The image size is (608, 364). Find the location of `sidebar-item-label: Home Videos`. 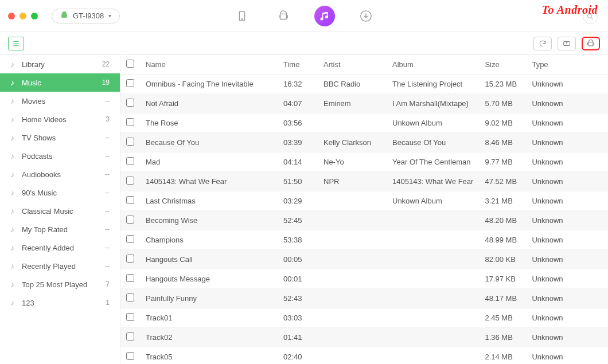

sidebar-item-label: Home Videos is located at coordinates (64, 119).